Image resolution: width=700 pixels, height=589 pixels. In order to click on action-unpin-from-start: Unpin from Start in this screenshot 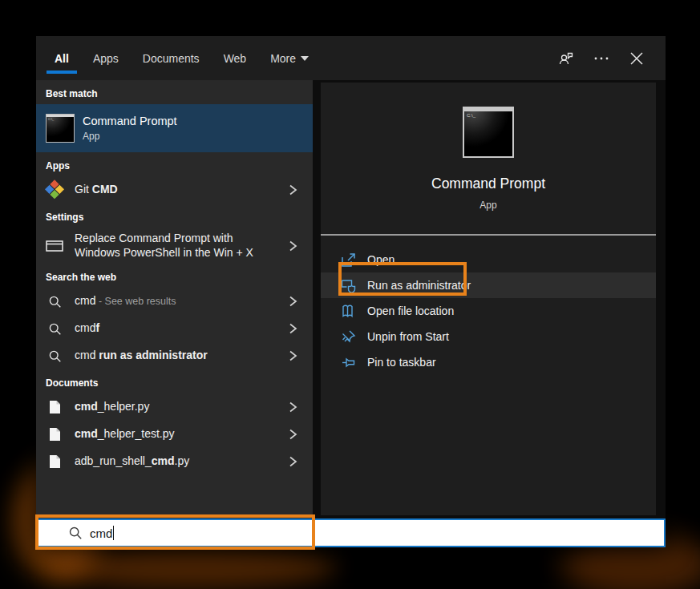, I will do `click(488, 337)`.